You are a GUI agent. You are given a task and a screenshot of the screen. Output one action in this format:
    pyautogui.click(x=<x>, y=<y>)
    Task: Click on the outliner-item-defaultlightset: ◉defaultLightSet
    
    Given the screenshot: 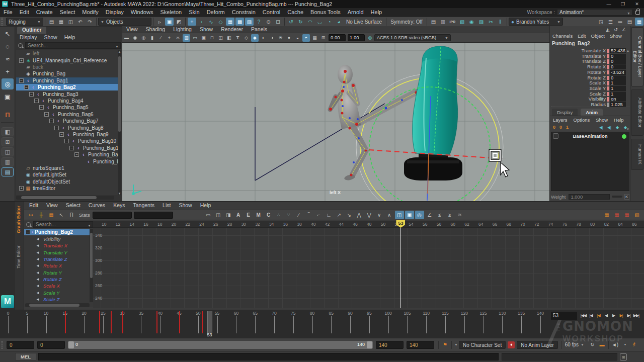 What is the action you would take?
    pyautogui.click(x=67, y=175)
    